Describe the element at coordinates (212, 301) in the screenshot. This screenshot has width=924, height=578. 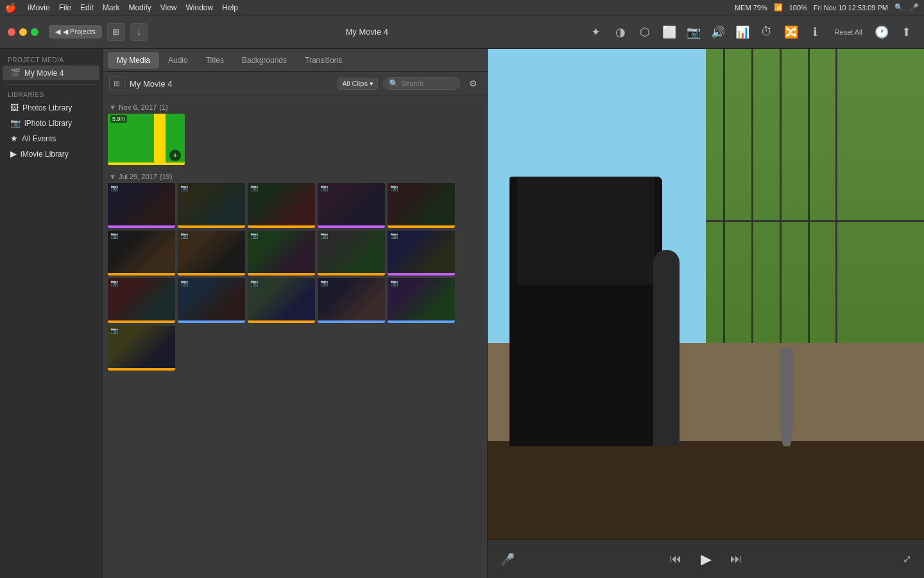
I see `clip-item-12: 📷` at that location.